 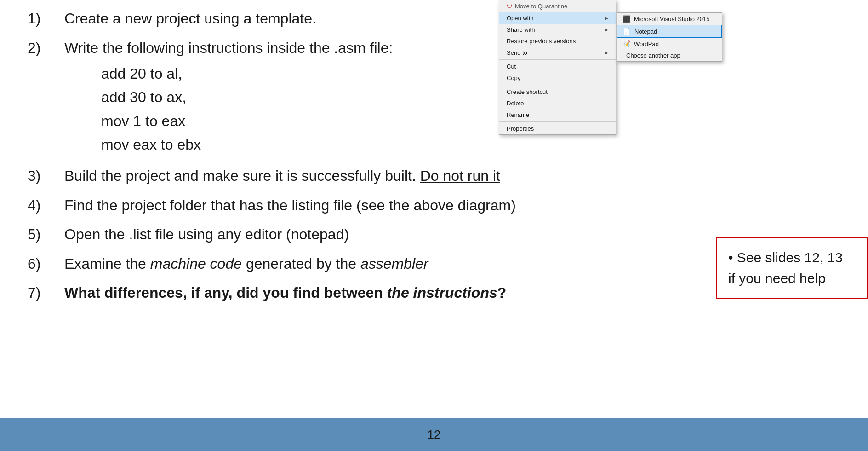 What do you see at coordinates (471, 74) in the screenshot?
I see `code-line-1: add 20 to al,` at bounding box center [471, 74].